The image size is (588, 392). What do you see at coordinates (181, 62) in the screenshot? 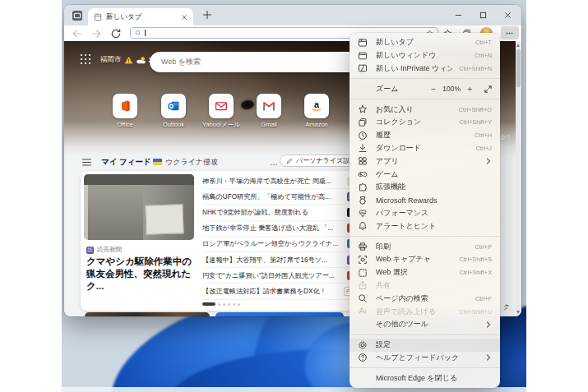
I see `search-placeholder: Web を検索` at bounding box center [181, 62].